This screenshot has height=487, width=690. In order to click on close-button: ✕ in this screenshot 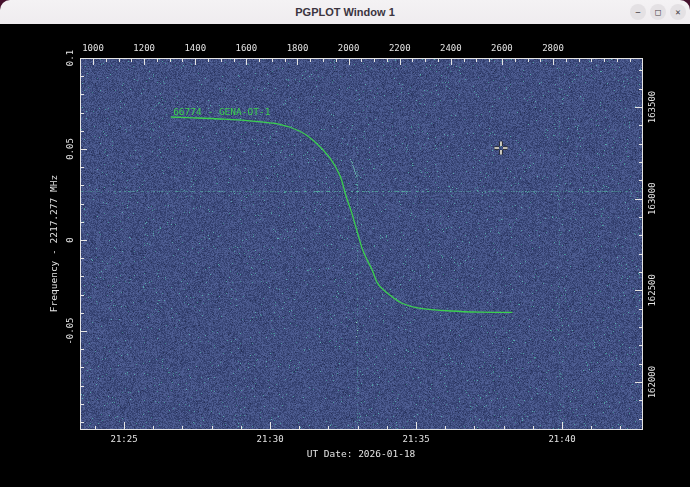, I will do `click(678, 12)`.